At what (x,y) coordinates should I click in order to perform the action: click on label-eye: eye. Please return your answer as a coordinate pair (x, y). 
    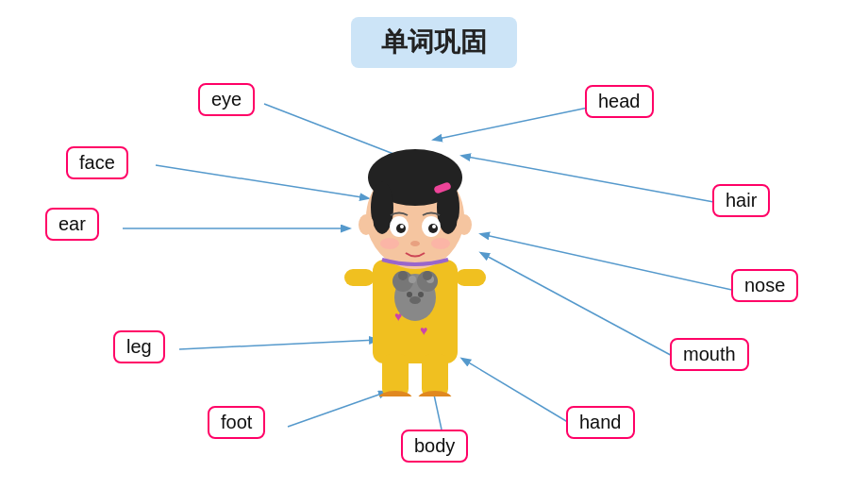
    Looking at the image, I should click on (226, 100).